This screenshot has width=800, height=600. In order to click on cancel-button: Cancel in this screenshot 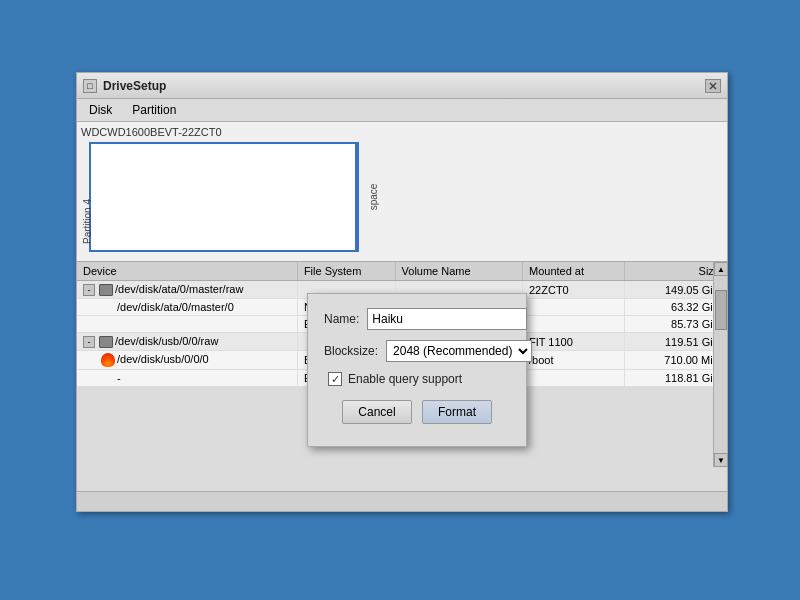, I will do `click(377, 412)`.